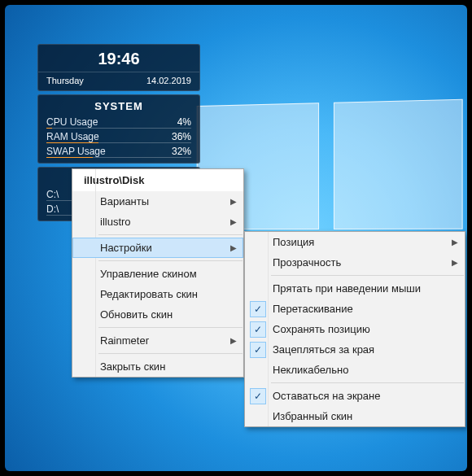 The width and height of the screenshot is (472, 476). I want to click on clock-time: 19:46, so click(119, 59).